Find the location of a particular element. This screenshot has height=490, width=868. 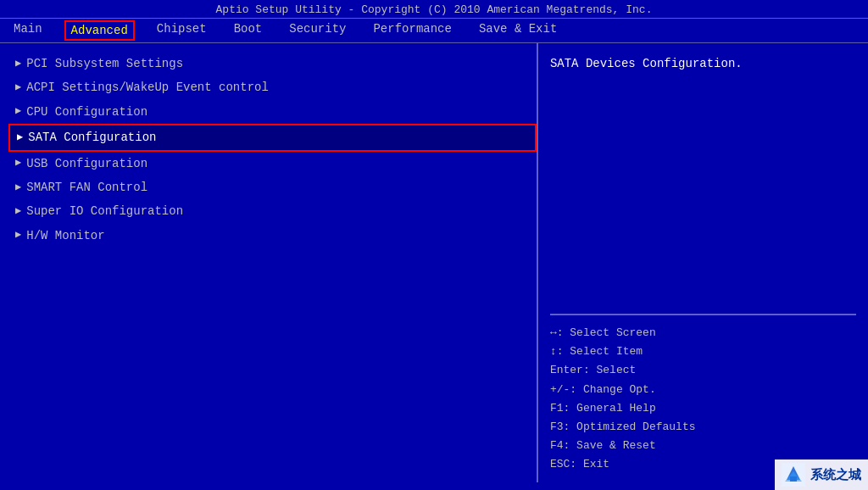

key-help: ↔: Select Screen↕: Select ItemEnter: Sel… is located at coordinates (704, 393).